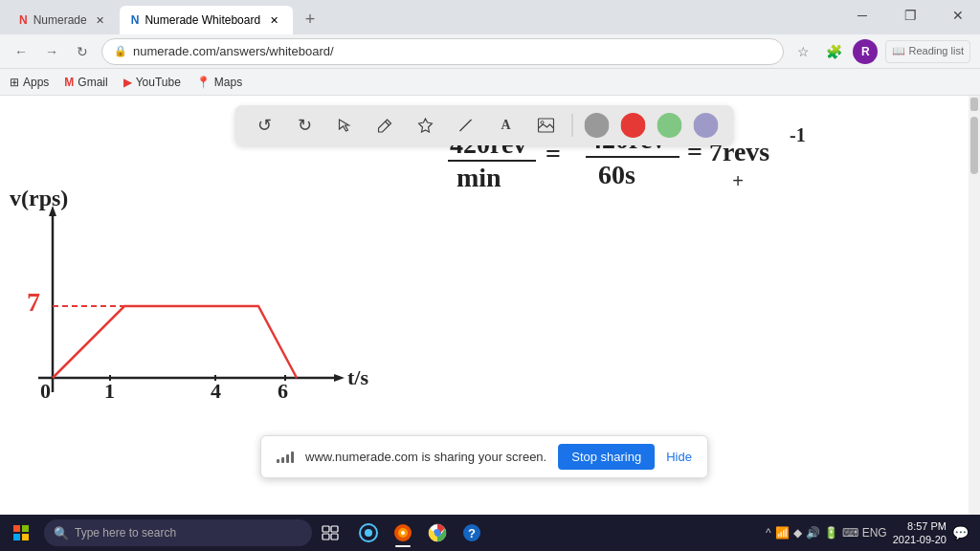  What do you see at coordinates (426, 457) in the screenshot?
I see `sharing-message: www.numerade.com is sharing your screen.` at bounding box center [426, 457].